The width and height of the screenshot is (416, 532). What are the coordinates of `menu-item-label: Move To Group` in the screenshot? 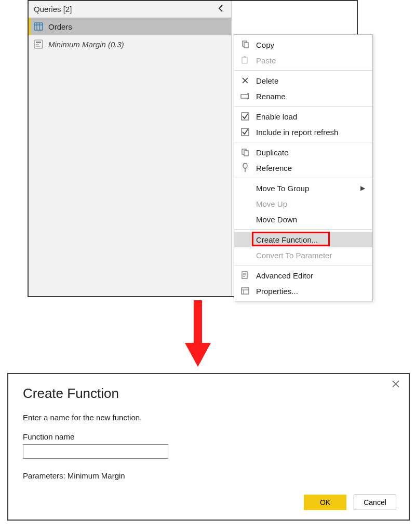 It's located at (308, 188).